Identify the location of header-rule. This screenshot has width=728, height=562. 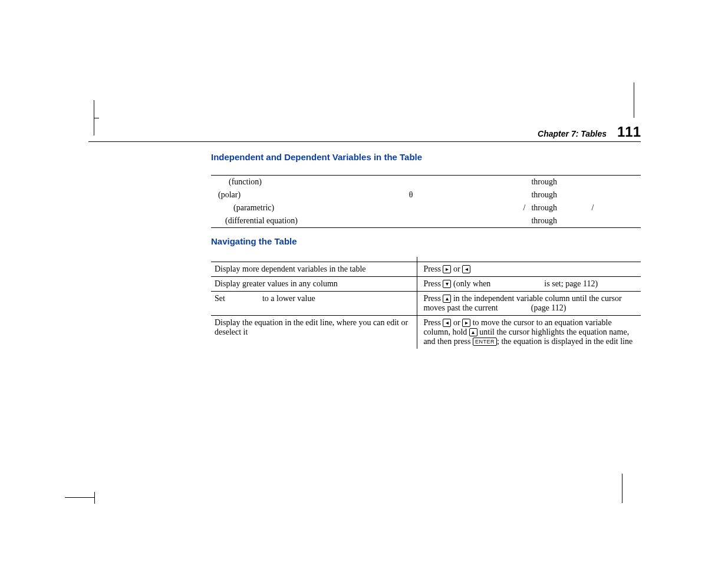
(364, 141).